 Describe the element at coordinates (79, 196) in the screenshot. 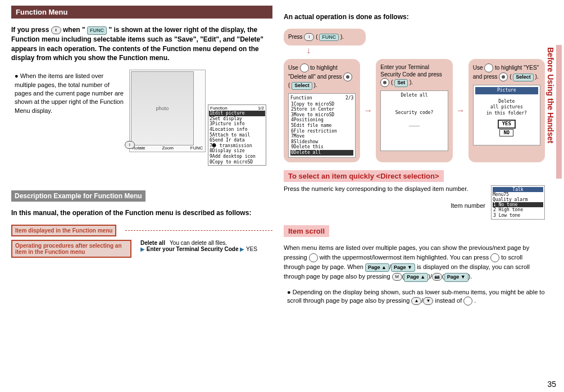

I see `description-example-heading: Description Example for Function Menu` at that location.